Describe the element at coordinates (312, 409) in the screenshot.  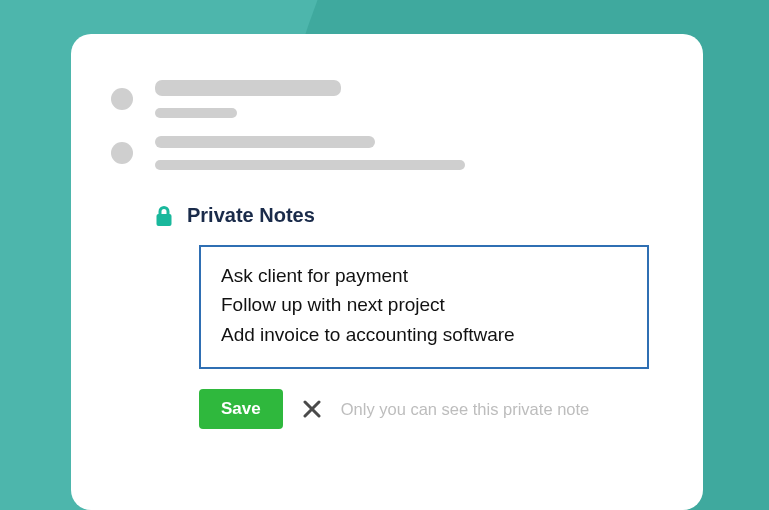
I see `cancel-button` at that location.